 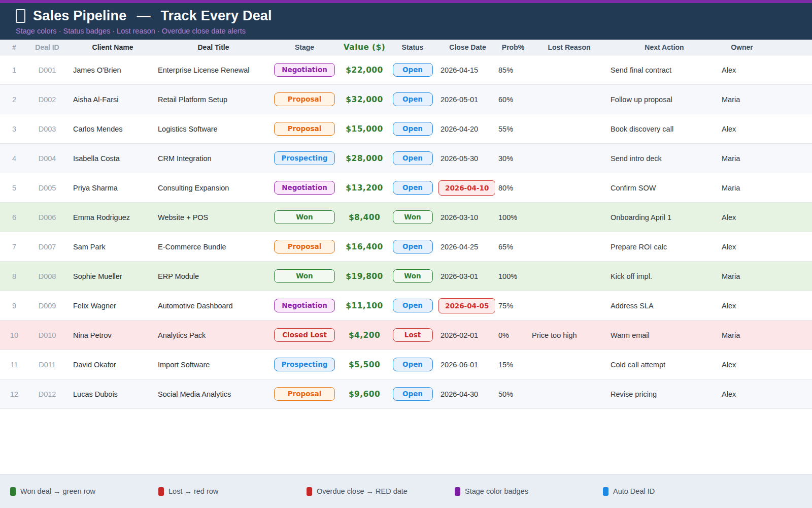 What do you see at coordinates (14, 335) in the screenshot?
I see `row-number: 10` at bounding box center [14, 335].